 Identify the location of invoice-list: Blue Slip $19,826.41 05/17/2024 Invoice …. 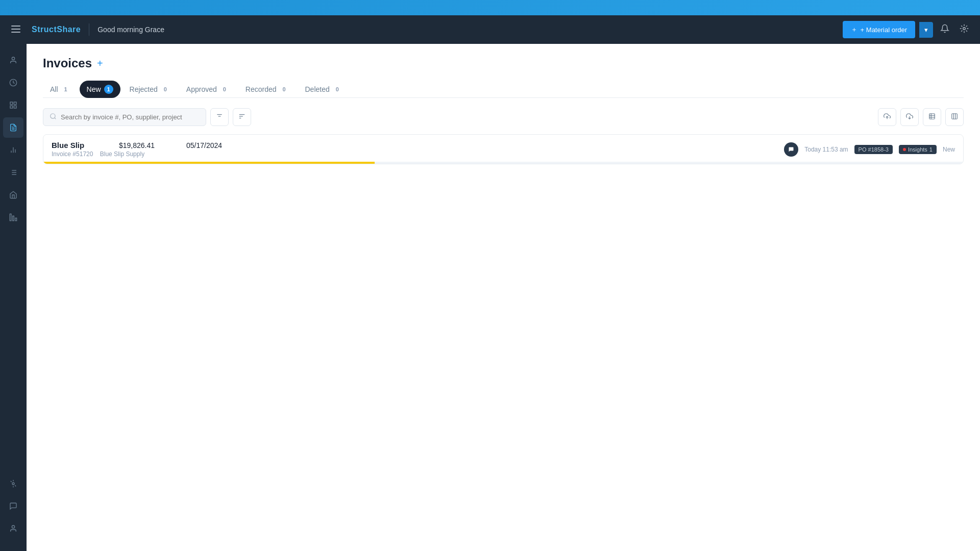
(503, 149).